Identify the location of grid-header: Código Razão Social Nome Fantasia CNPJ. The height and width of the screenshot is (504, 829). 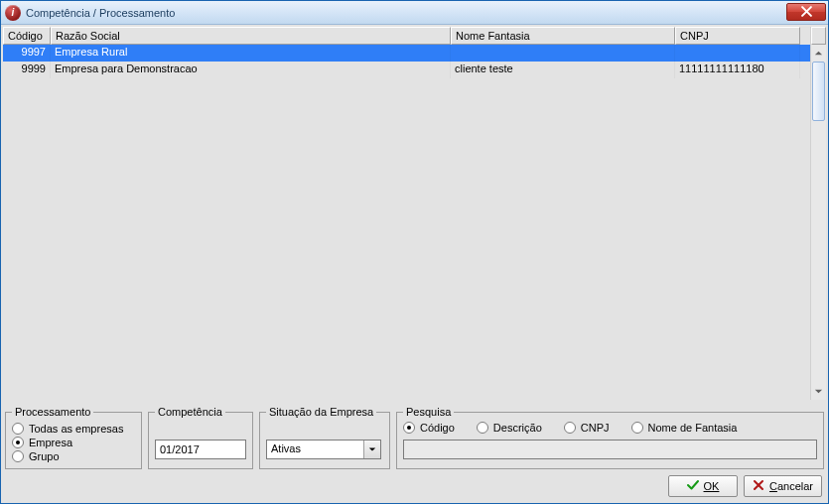
(407, 36).